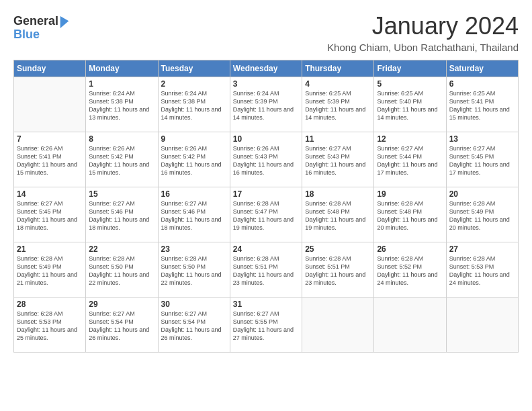  I want to click on day-number: 20, so click(482, 194).